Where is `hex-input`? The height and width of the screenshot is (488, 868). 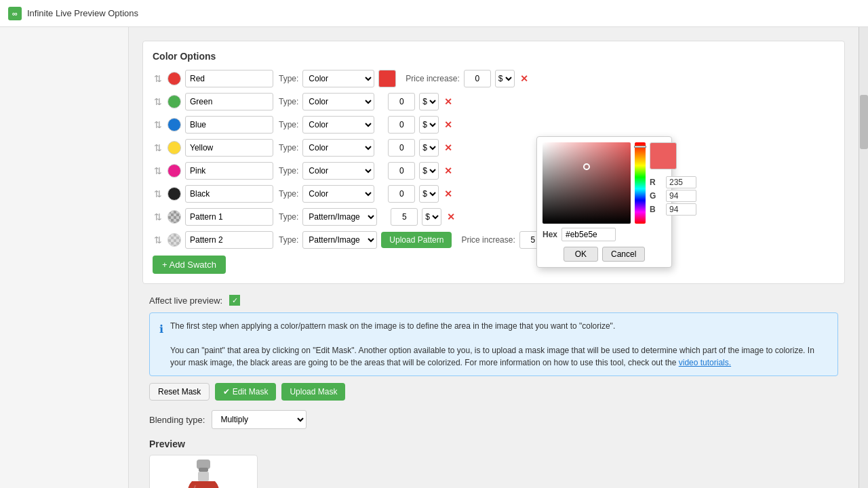 hex-input is located at coordinates (589, 235).